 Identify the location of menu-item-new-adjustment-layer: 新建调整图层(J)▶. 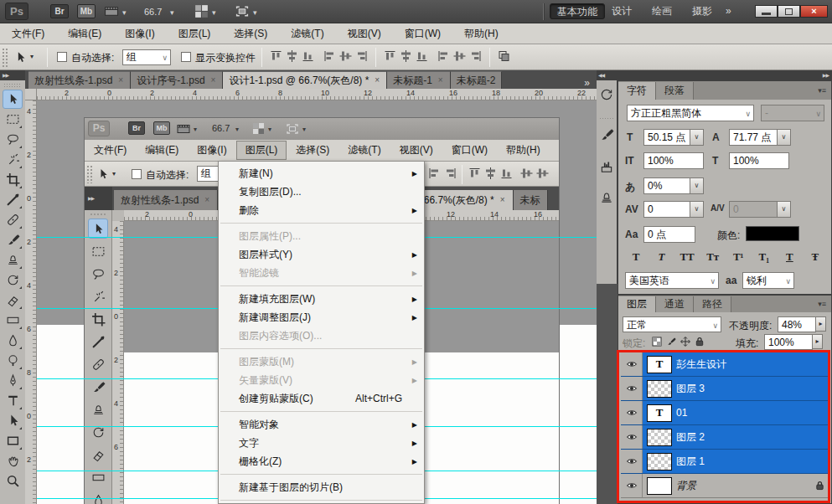
(322, 317).